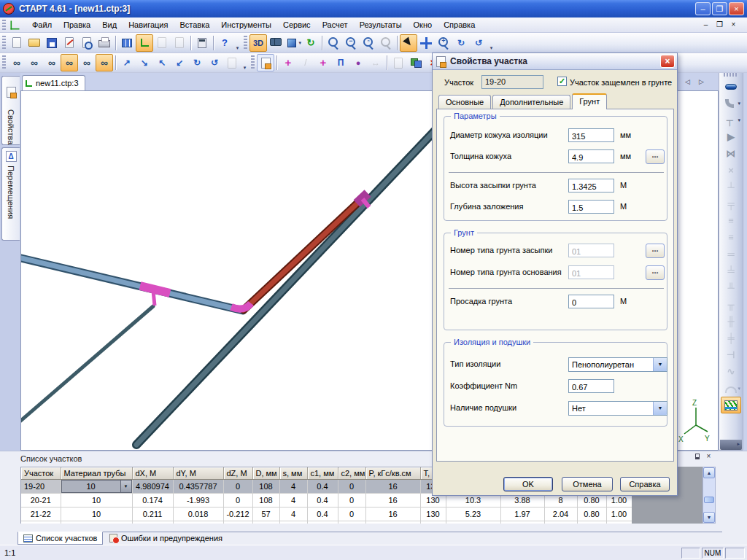 The height and width of the screenshot is (560, 747). What do you see at coordinates (10, 111) in the screenshot?
I see `sidebar-tab-properties: Свойства` at bounding box center [10, 111].